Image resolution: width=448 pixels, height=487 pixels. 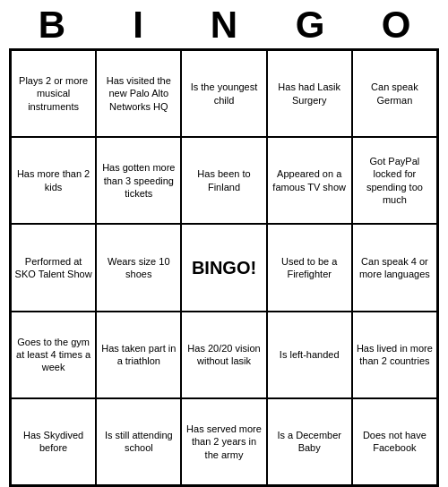 What do you see at coordinates (310, 181) in the screenshot?
I see `bingo-cell-8: Appeared on a famous TV show` at bounding box center [310, 181].